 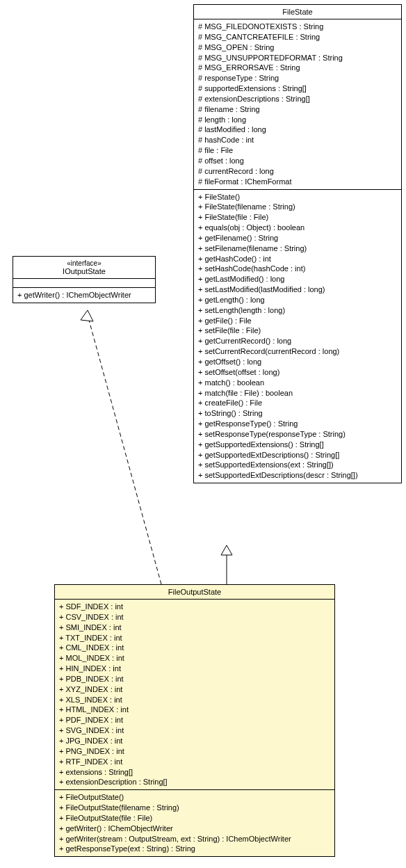 I want to click on attribute-row: # responseType : String, so click(x=298, y=78).